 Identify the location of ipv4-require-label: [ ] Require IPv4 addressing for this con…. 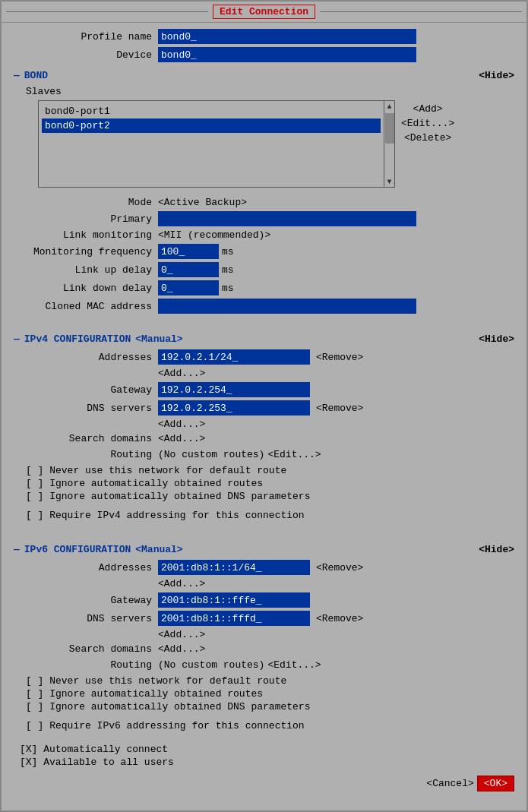
(166, 515).